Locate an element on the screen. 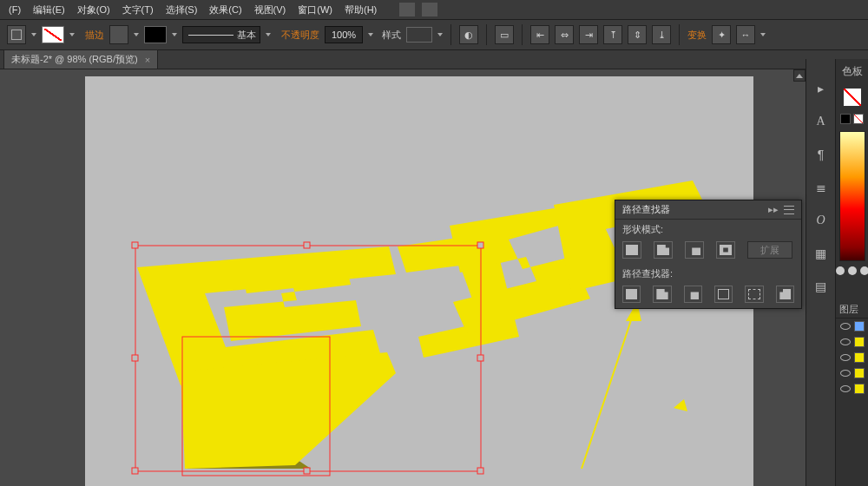 The image size is (868, 486). layout-icon is located at coordinates (430, 10).